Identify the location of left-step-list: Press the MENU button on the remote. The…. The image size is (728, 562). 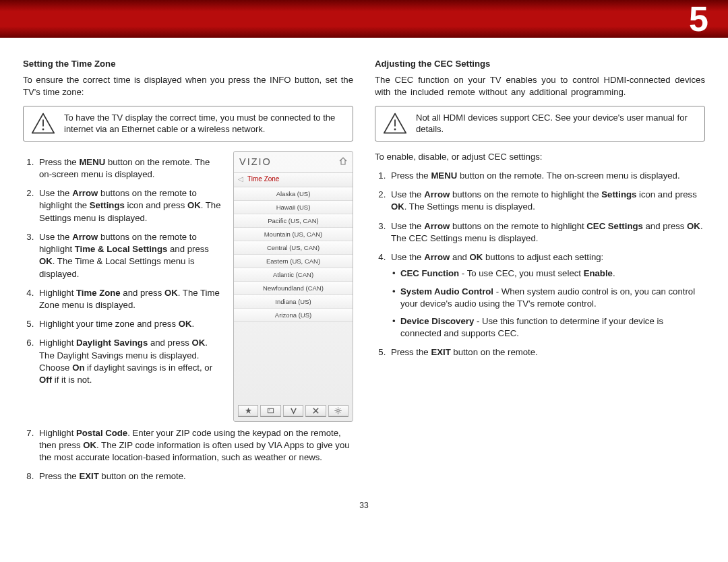
(123, 272).